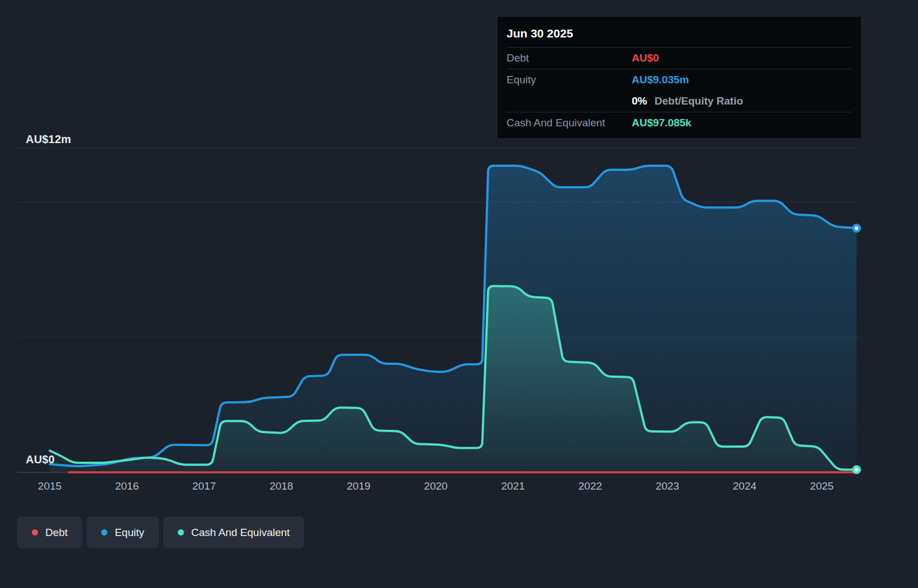  What do you see at coordinates (857, 228) in the screenshot?
I see `equity-end-marker-center` at bounding box center [857, 228].